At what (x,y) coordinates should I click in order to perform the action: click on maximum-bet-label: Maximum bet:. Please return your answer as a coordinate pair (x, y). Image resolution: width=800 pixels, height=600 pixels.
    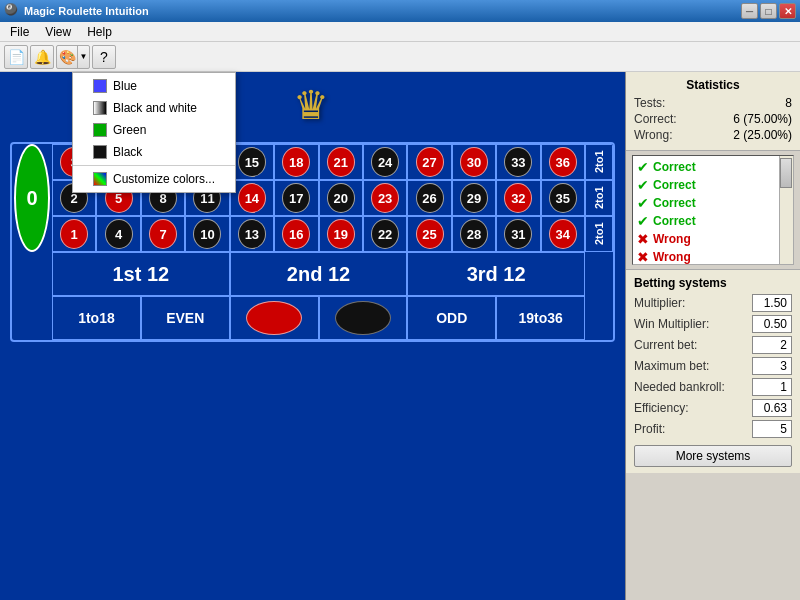
    Looking at the image, I should click on (672, 366).